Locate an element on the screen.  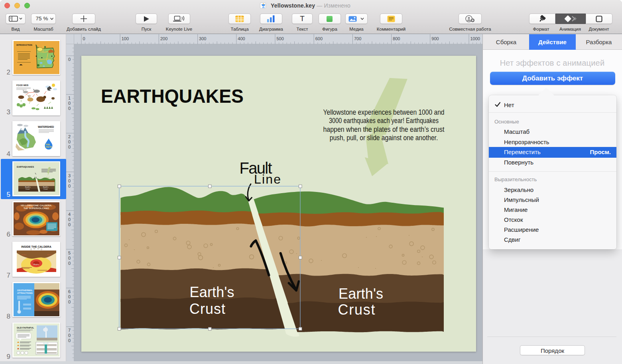
svg-text: ATTRACTIONS is located at coordinates (25, 293).